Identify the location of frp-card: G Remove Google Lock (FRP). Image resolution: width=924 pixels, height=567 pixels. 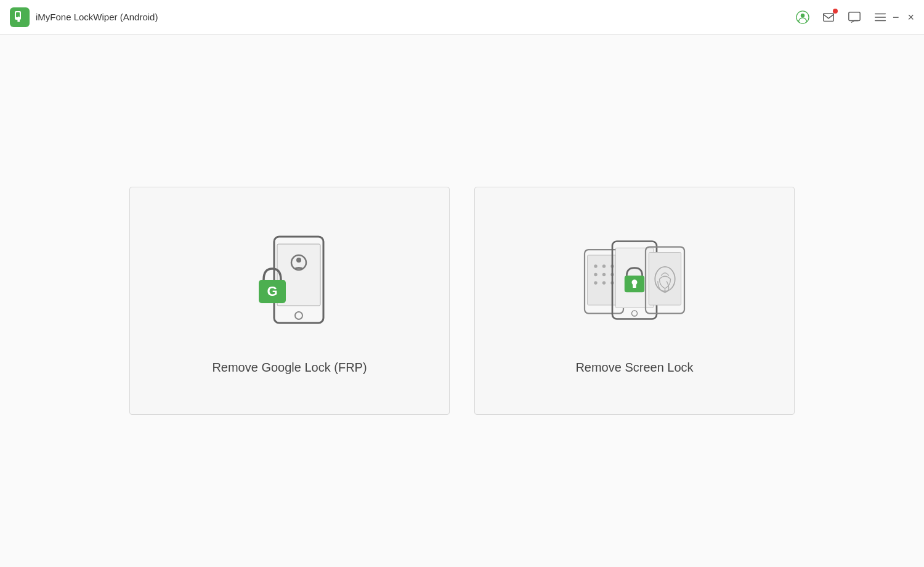
(290, 301).